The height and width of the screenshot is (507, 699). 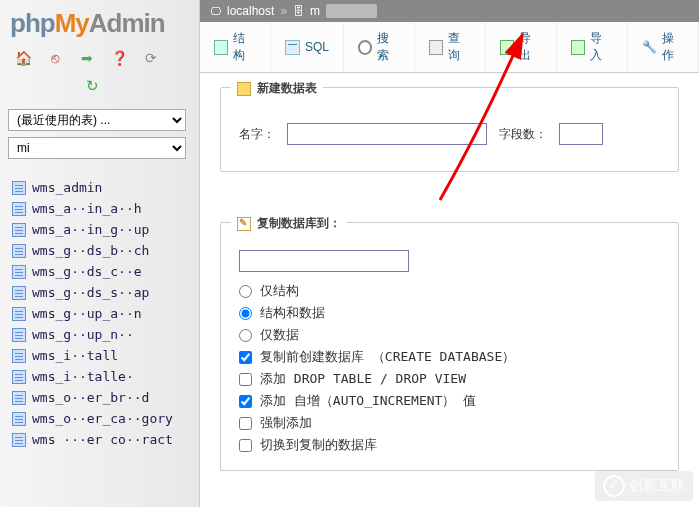 What do you see at coordinates (450, 357) in the screenshot?
I see `opt-create-db: 复制前创建数据库 （CREATE DATABASE）` at bounding box center [450, 357].